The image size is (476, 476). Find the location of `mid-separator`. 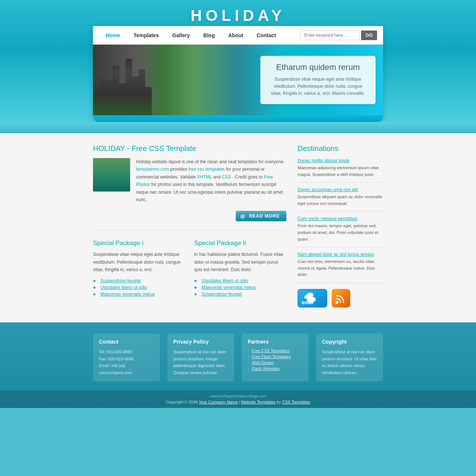

mid-separator is located at coordinates (238, 128).